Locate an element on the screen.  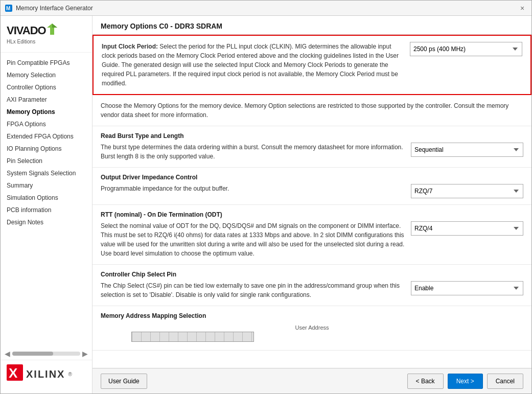
svg-text: M is located at coordinates (8, 8).